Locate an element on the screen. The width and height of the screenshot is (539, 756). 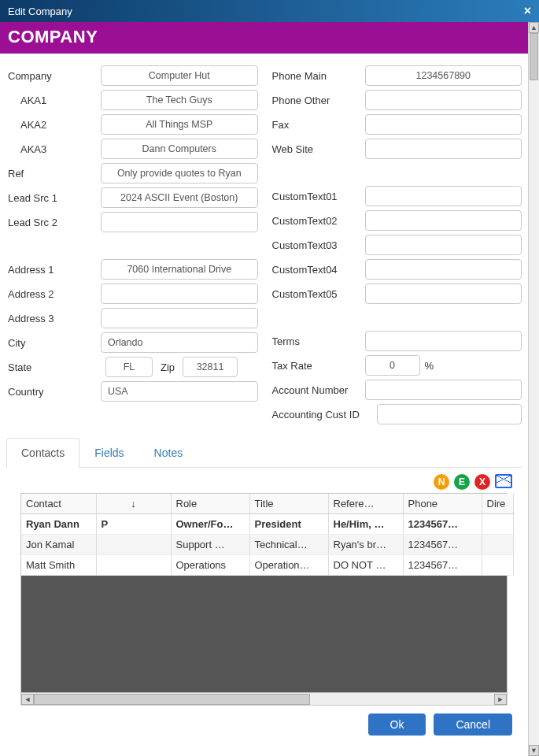
cell-contact: Jon Kamal is located at coordinates (58, 545).